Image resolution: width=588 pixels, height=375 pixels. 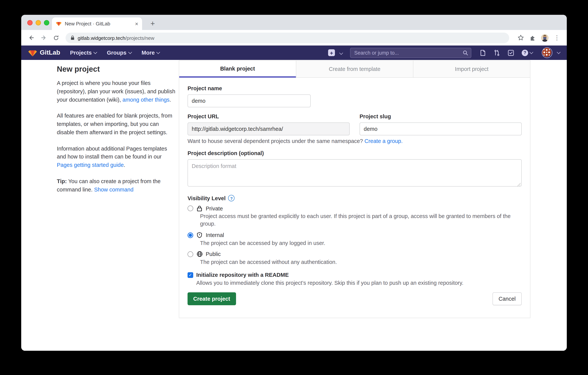 What do you see at coordinates (359, 283) in the screenshot?
I see `readme-desc: Allows you to immediately clone this pro…` at bounding box center [359, 283].